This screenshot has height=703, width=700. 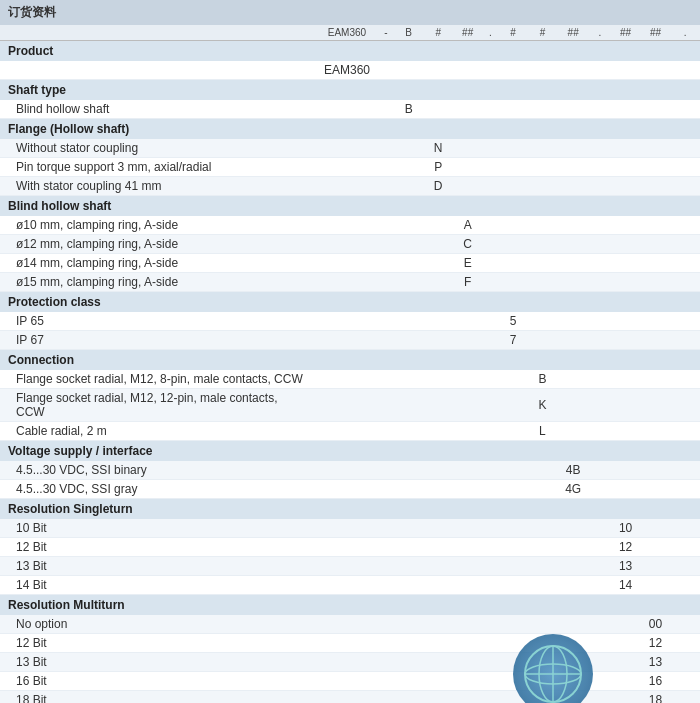 What do you see at coordinates (626, 586) in the screenshot?
I see `row-code: 14` at bounding box center [626, 586].